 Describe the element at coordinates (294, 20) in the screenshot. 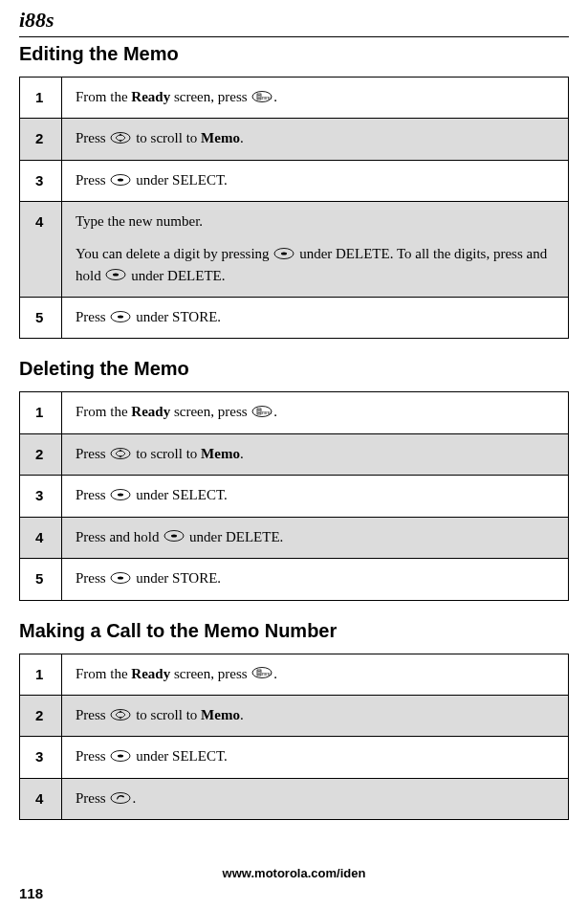

I see `device-model-label: i88s` at that location.